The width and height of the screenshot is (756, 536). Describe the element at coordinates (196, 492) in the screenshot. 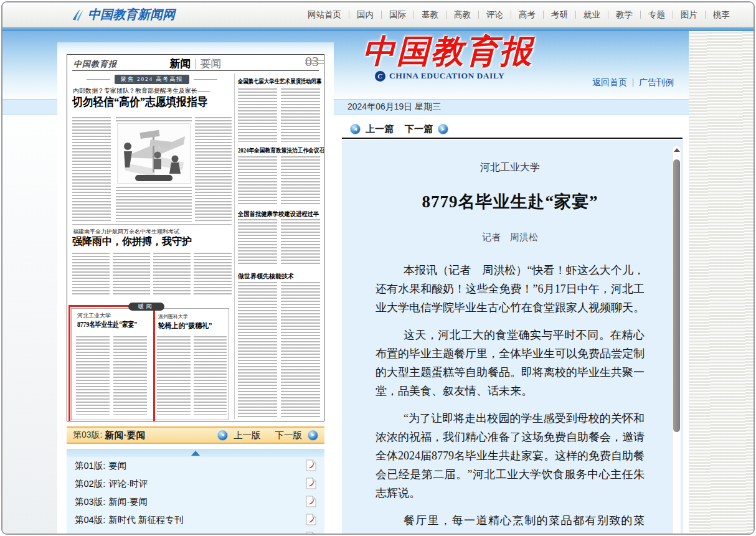

I see `edition-list: 第01版:要闻 第02版:评论·时评 第03版:新闻·要闻 第04版:新时代 新…` at that location.